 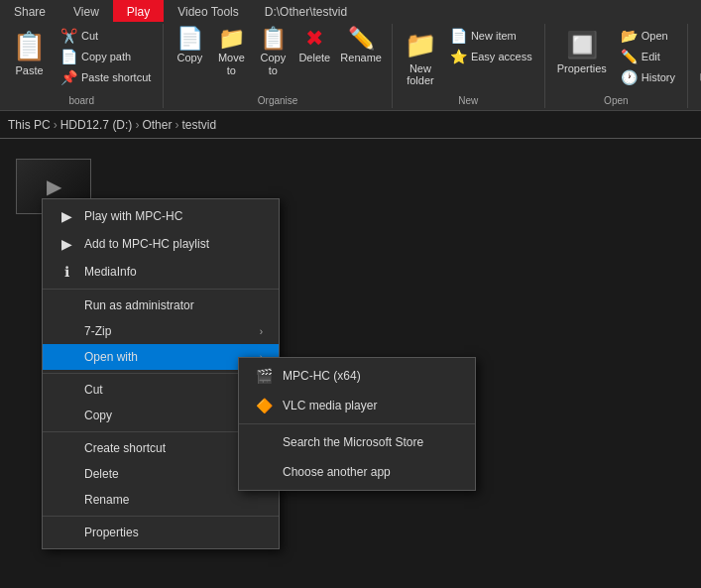 I want to click on ctx-7zip: 7-Zip ›, so click(x=161, y=331).